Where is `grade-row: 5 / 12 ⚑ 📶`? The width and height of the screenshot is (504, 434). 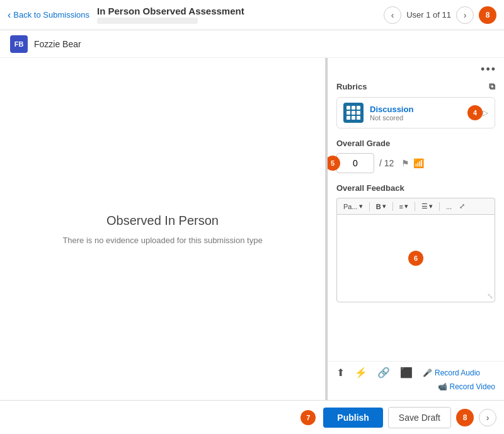 grade-row: 5 / 12 ⚑ 📶 is located at coordinates (416, 163).